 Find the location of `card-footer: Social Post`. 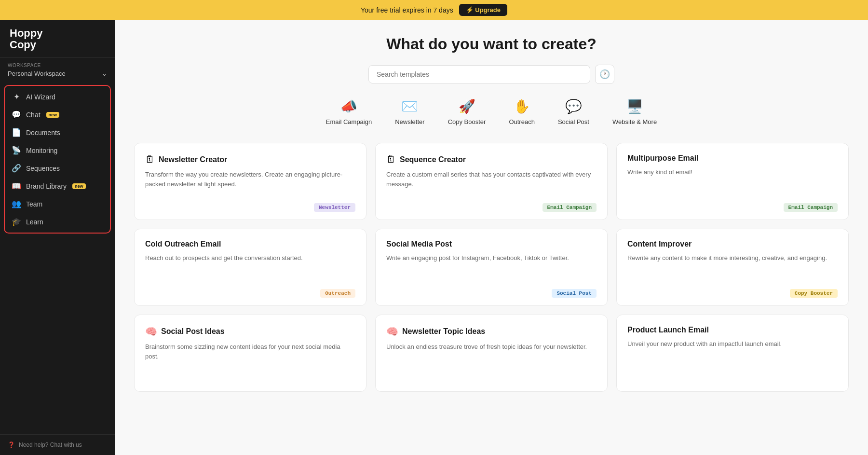

card-footer: Social Post is located at coordinates (491, 293).